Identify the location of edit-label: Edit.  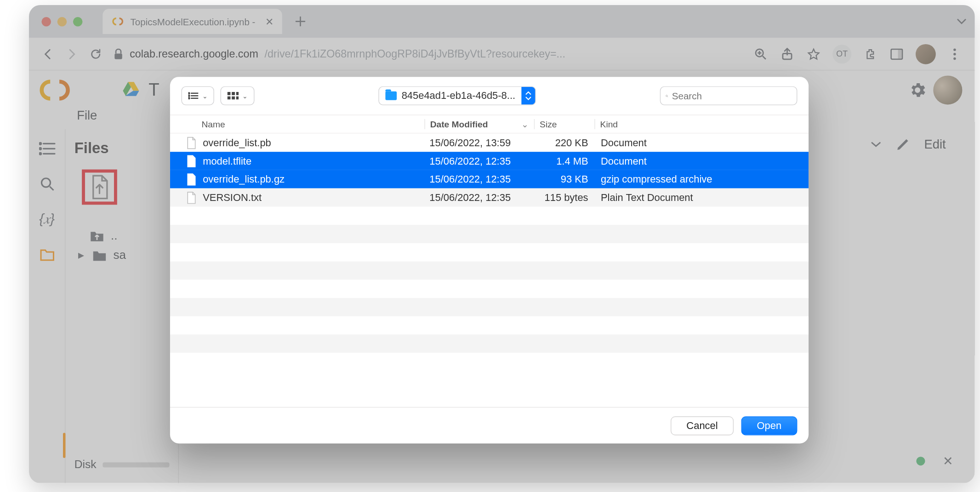
(935, 144).